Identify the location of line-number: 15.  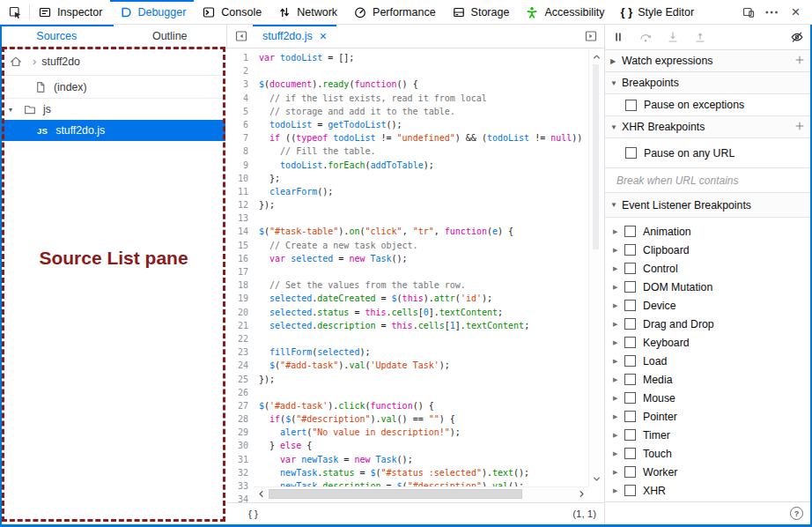
(238, 245).